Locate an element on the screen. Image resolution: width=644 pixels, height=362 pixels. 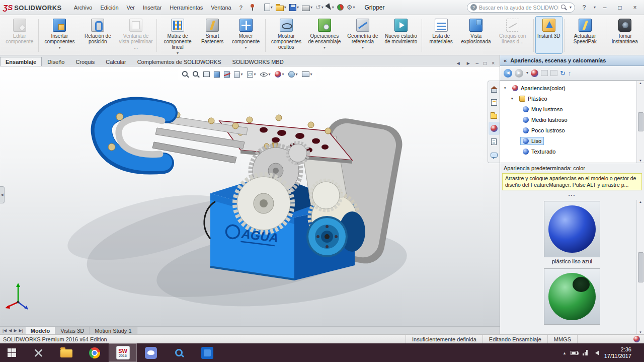
edit-appearance-button: ▾ is located at coordinates (279, 75).